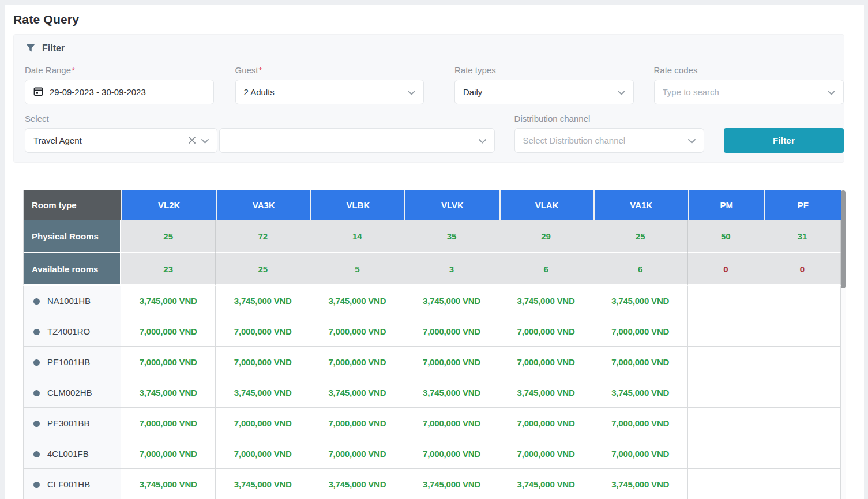 The width and height of the screenshot is (868, 499). I want to click on rate-row: PE3001BB7,000,000 VND7,000,000 VND7,000,…, so click(432, 423).